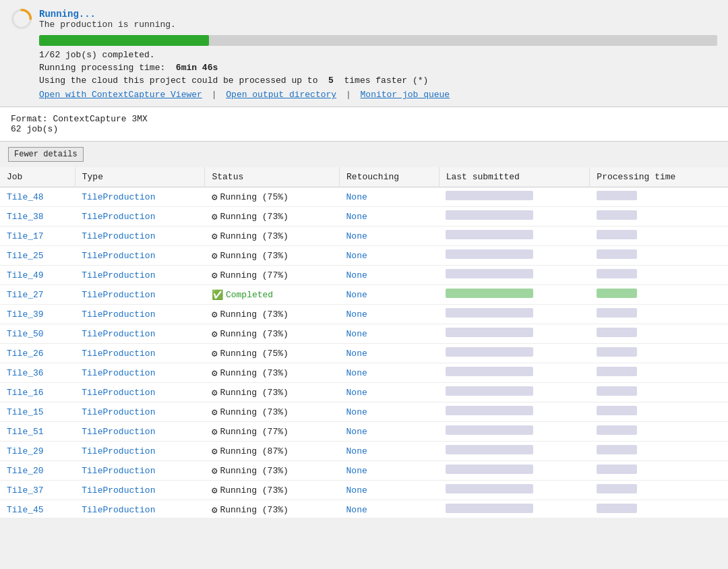 This screenshot has width=728, height=569. I want to click on job-link: Tile_37, so click(26, 491).